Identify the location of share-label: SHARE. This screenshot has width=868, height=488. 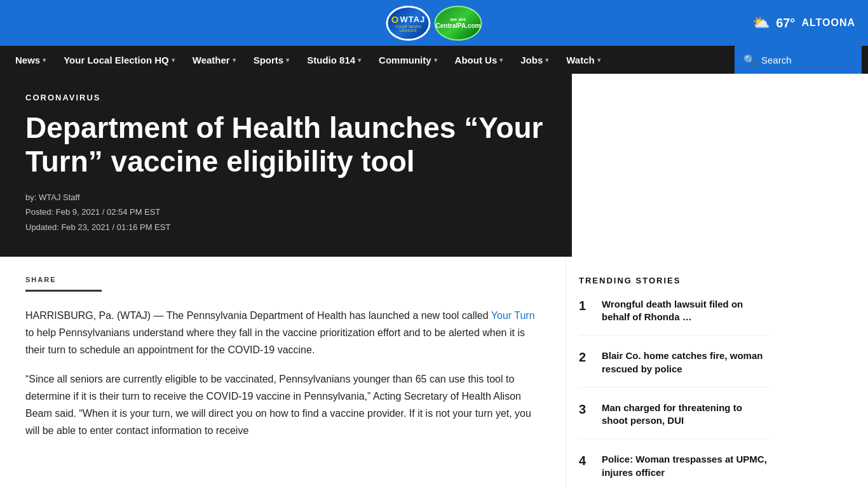
(283, 280).